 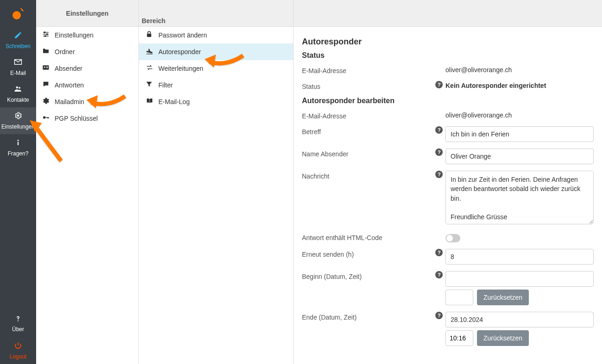 What do you see at coordinates (368, 237) in the screenshot?
I see `label-html: Antwort enthält HTML-Code` at bounding box center [368, 237].